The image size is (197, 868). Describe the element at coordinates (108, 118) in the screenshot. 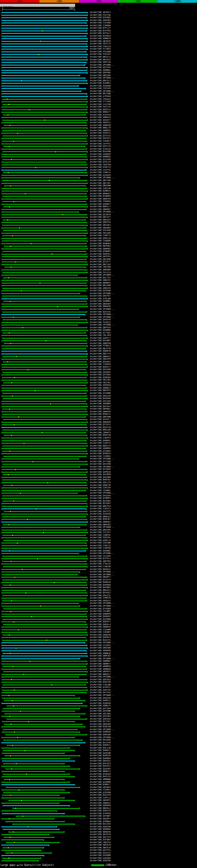

I see `hit-label: UniRef100_A6RKL6` at that location.